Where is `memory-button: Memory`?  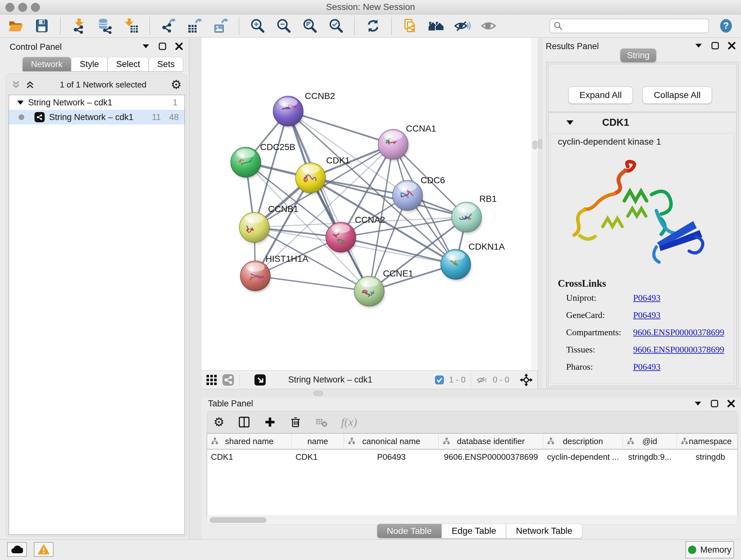 memory-button: Memory is located at coordinates (710, 550).